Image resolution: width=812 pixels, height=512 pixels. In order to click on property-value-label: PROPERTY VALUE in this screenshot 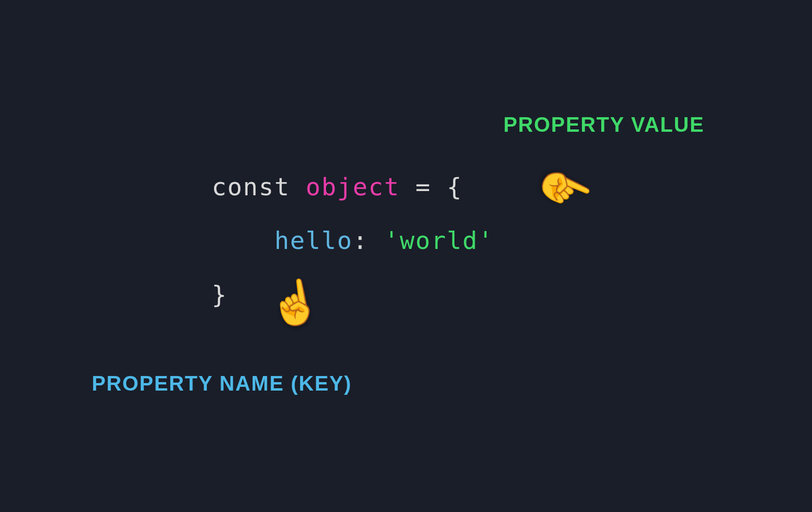, I will do `click(604, 125)`.